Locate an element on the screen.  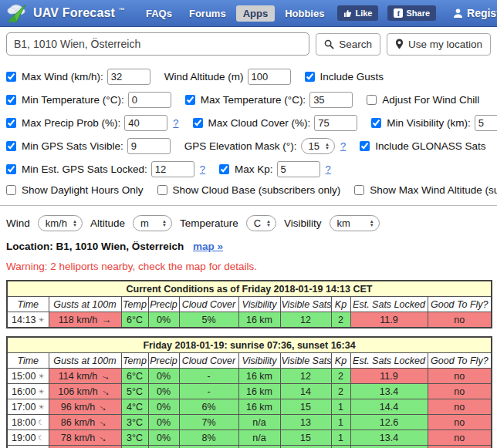
location-value: B1, 1010 Wien, Österreich is located at coordinates (120, 247).